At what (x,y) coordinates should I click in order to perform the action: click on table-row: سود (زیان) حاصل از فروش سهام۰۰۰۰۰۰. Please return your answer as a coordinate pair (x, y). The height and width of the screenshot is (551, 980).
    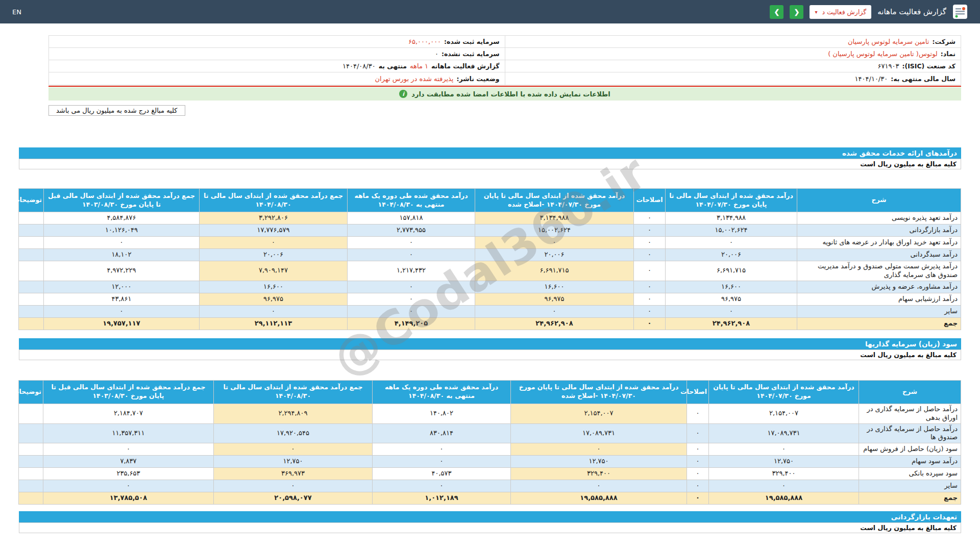
    Looking at the image, I should click on (490, 449).